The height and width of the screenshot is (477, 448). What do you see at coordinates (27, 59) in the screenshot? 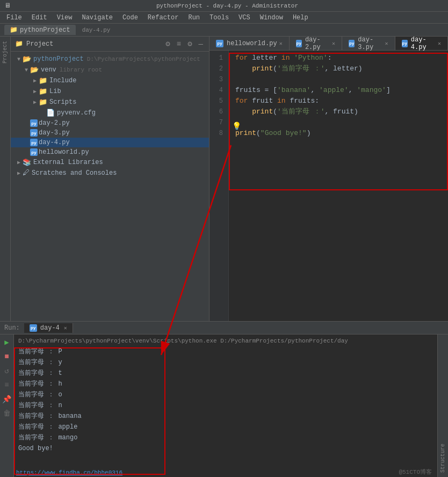
I see `root-folder-icon: 📂` at bounding box center [27, 59].